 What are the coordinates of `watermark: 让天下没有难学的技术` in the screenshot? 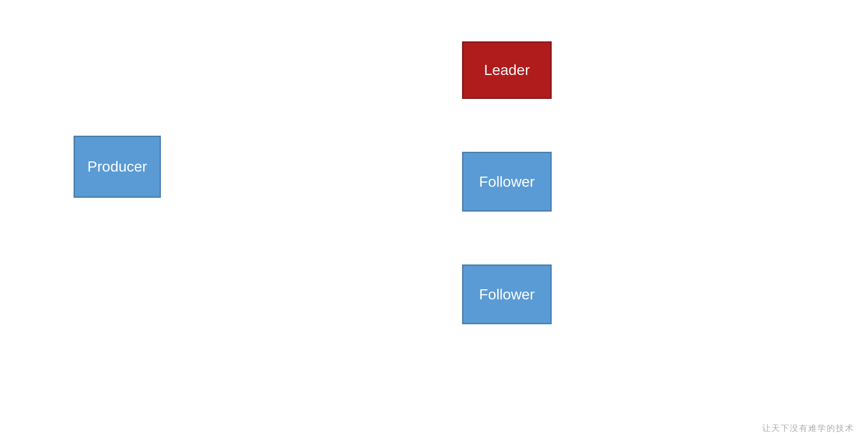 It's located at (808, 428).